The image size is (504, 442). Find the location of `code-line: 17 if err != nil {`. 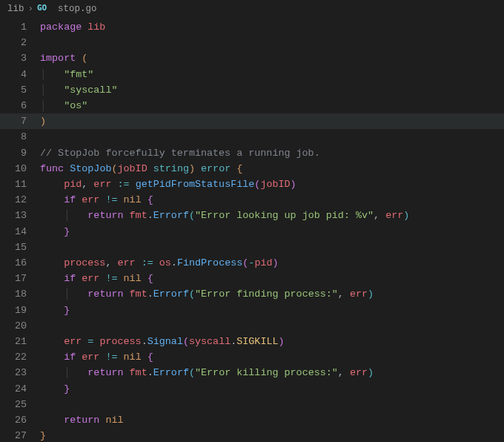

code-line: 17 if err != nil { is located at coordinates (252, 279).